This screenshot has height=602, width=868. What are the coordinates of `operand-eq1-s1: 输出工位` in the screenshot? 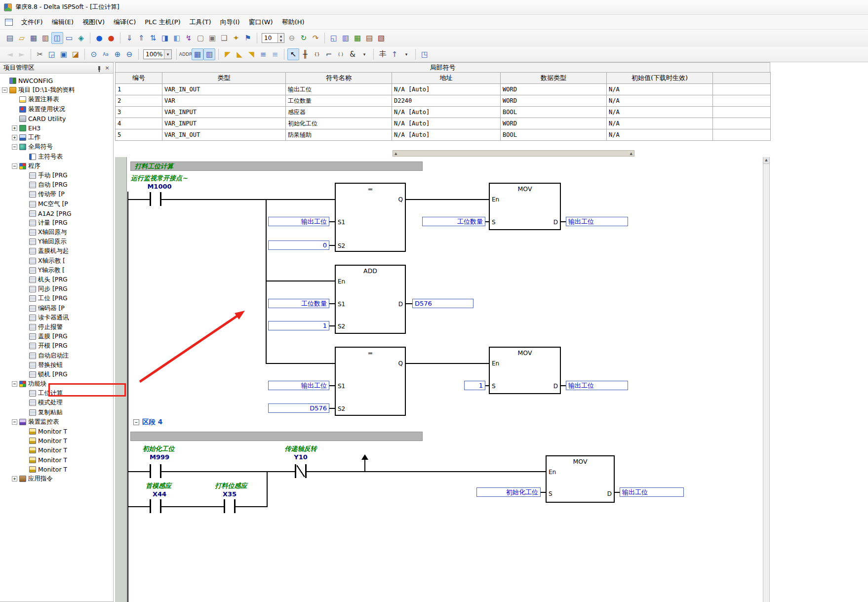 It's located at (299, 221).